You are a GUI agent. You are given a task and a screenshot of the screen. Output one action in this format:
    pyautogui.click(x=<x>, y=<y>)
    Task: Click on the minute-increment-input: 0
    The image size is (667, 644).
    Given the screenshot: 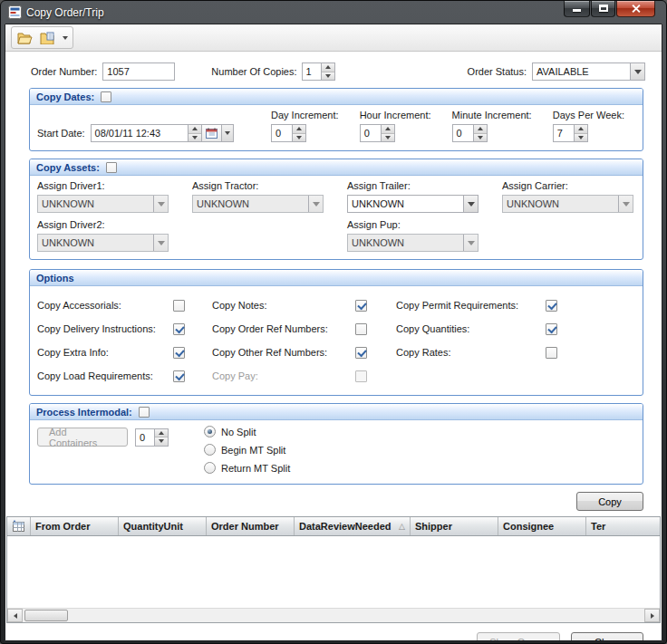 What is the action you would take?
    pyautogui.click(x=463, y=133)
    